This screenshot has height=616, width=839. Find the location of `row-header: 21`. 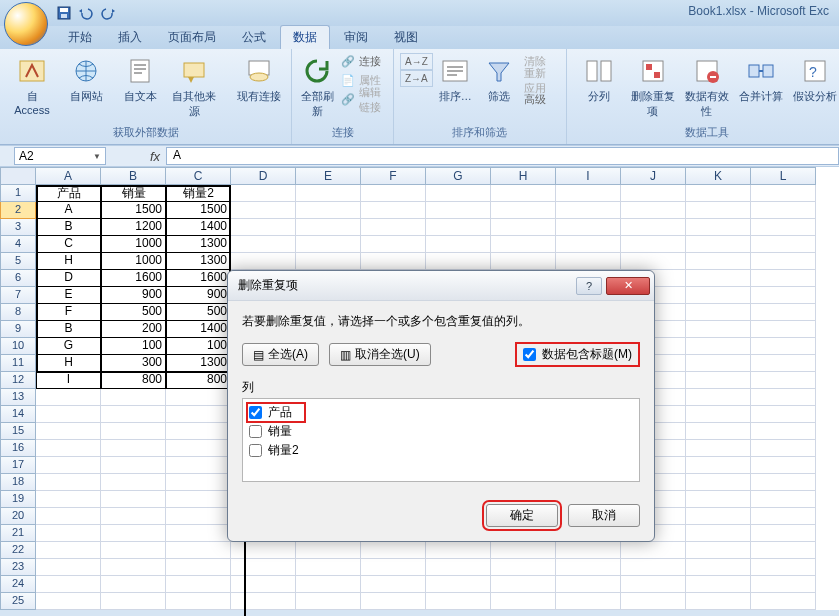

row-header: 21 is located at coordinates (18, 534).